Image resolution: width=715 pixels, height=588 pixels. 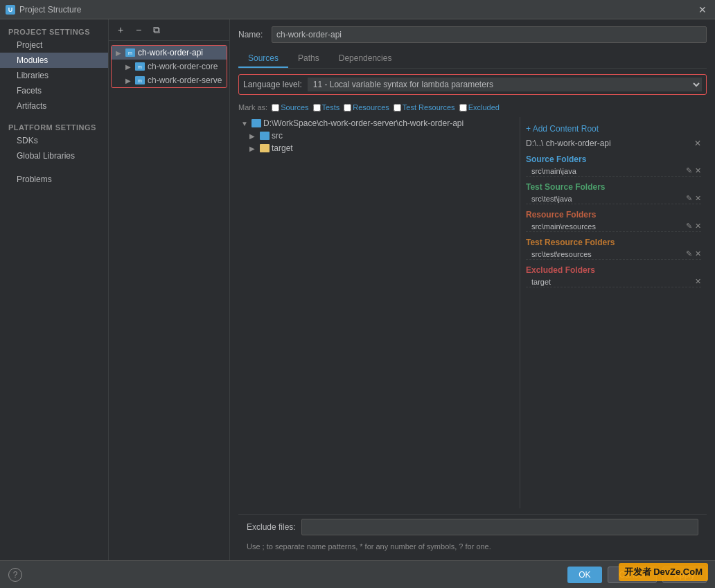 What do you see at coordinates (54, 179) in the screenshot?
I see `sidebar-item-problems: Problems` at bounding box center [54, 179].